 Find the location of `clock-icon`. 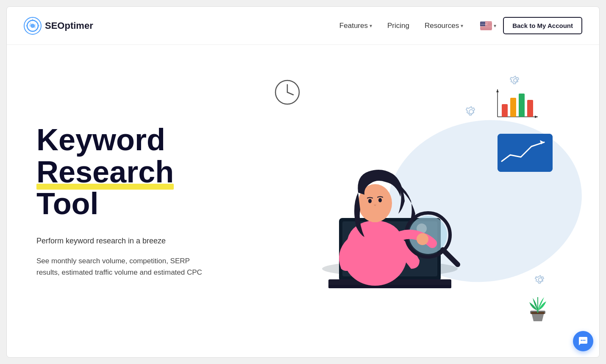

clock-icon is located at coordinates (287, 92).